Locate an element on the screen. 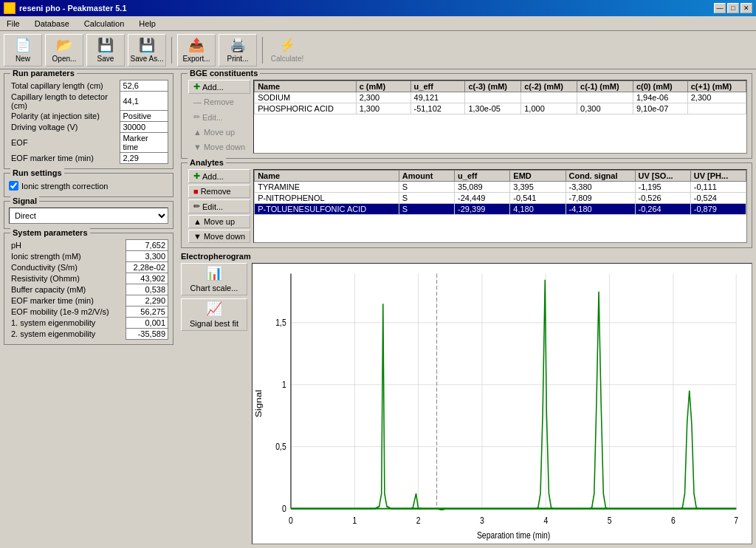 The image size is (756, 548). sys-value-ph: 7,652 is located at coordinates (146, 245).